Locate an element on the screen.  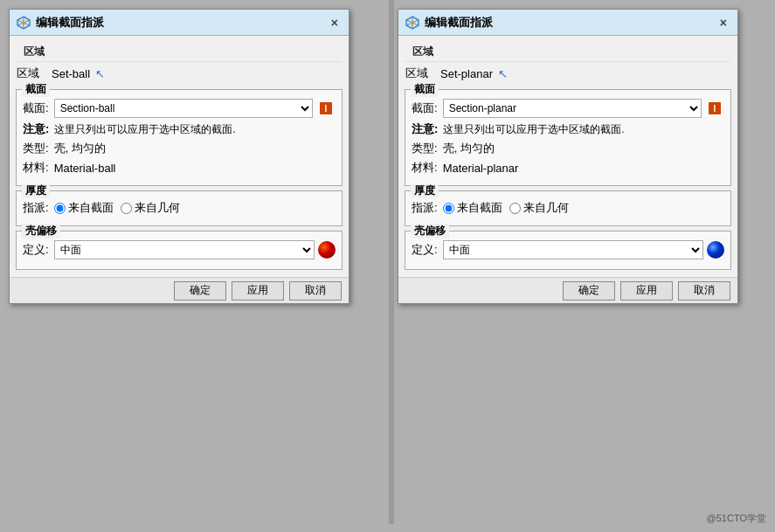
material-value-right: Material-planar is located at coordinates (481, 168).